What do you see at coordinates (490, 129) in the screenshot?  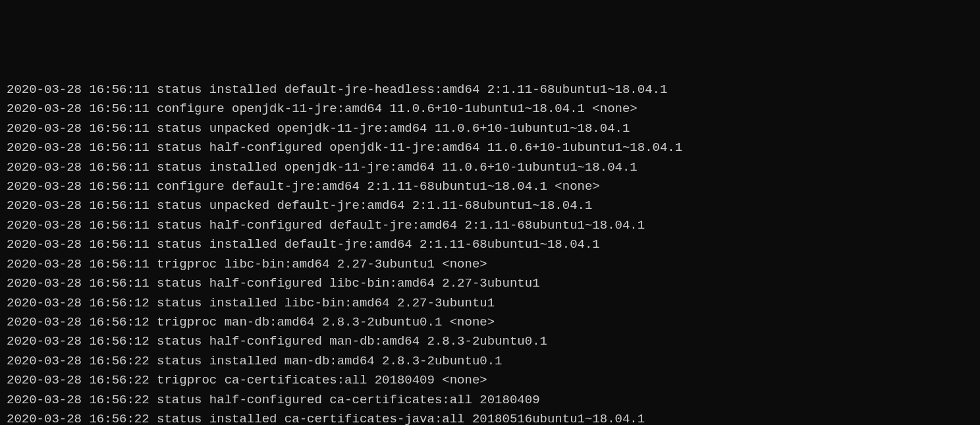 I see `log-line: 2020-03-28 16:56:11 status unpacked open…` at bounding box center [490, 129].